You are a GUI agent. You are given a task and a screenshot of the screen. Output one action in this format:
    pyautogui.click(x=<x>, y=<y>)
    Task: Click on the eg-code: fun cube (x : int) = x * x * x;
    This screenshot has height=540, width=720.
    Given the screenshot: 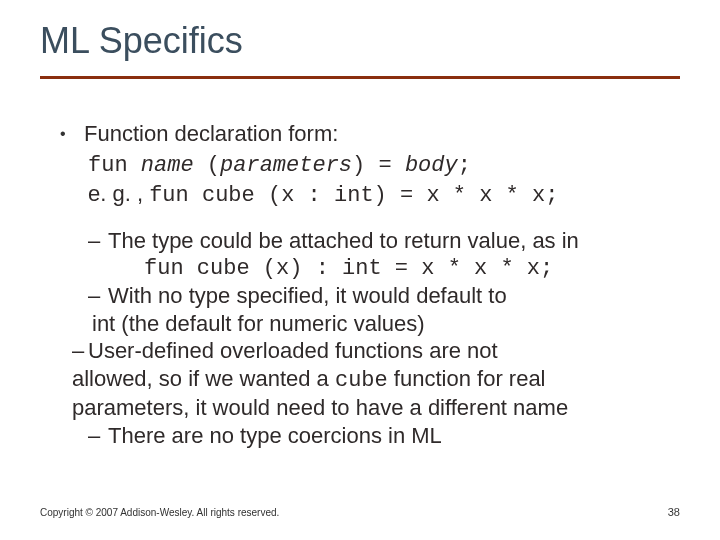 What is the action you would take?
    pyautogui.click(x=354, y=196)
    